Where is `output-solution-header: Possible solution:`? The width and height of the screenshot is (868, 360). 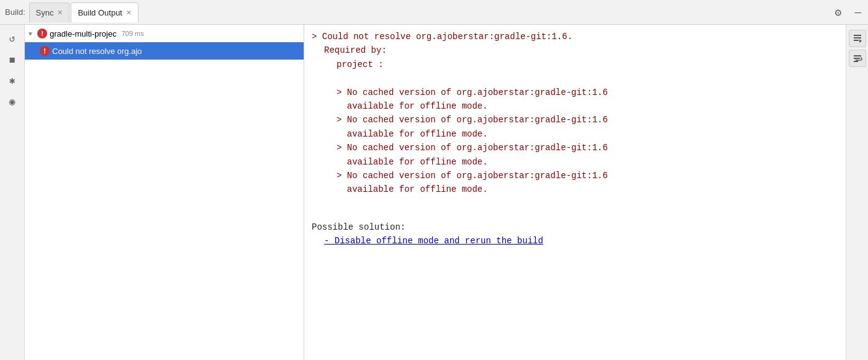
output-solution-header: Possible solution: is located at coordinates (575, 227).